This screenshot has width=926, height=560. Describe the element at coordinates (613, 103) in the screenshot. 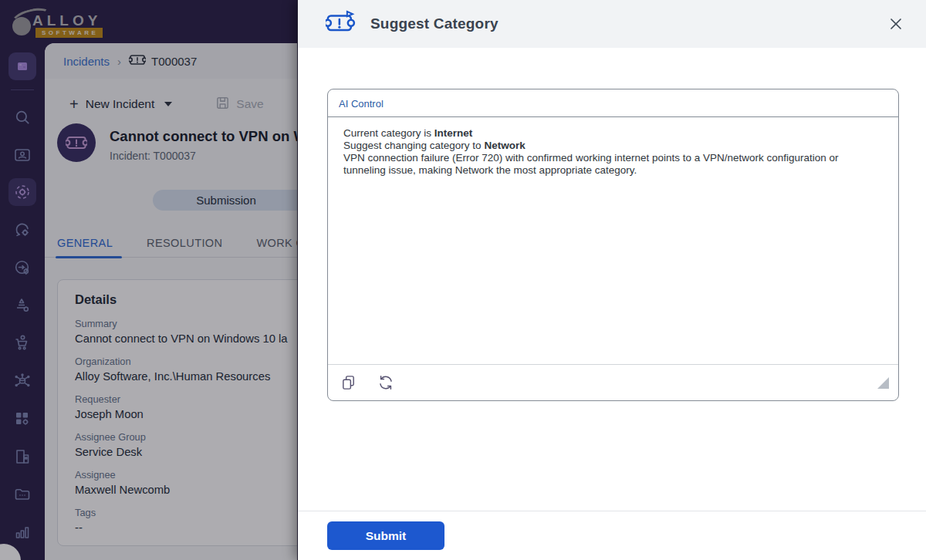

I see `ai-control-label: AI Control` at that location.